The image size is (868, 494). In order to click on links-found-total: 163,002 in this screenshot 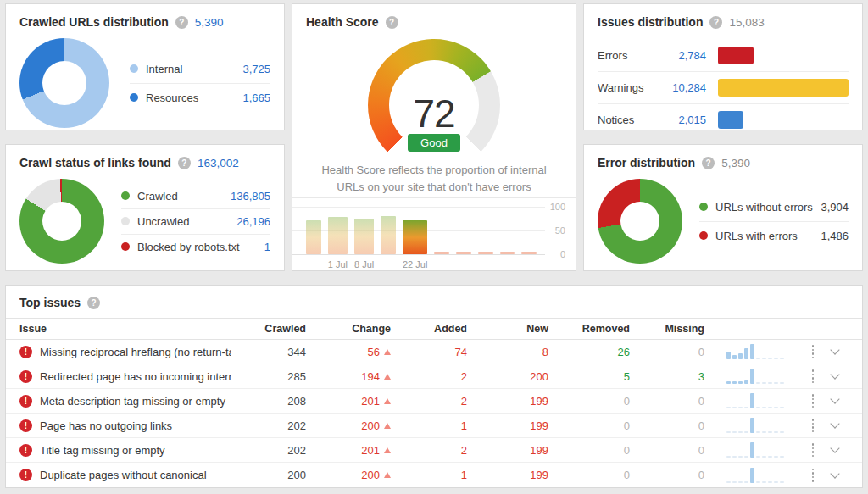, I will do `click(219, 163)`.